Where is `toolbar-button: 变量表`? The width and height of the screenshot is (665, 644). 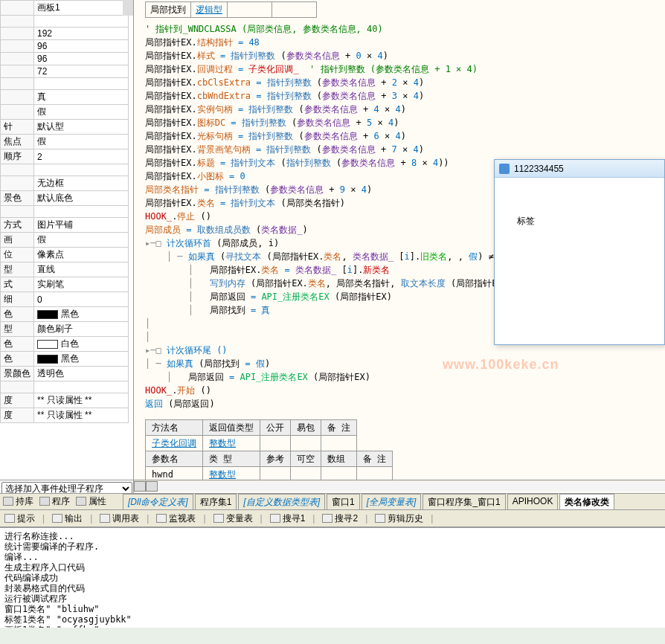 toolbar-button: 变量表 is located at coordinates (234, 519).